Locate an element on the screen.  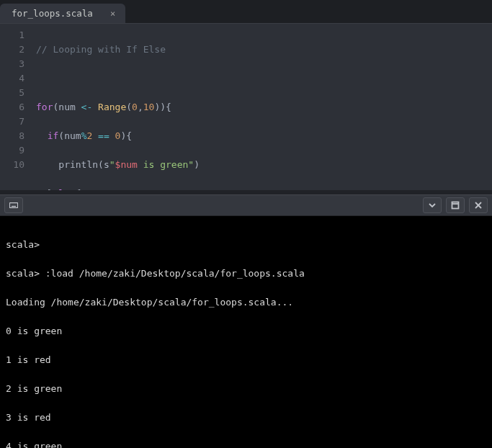
tab-bar: for_loops.scala × is located at coordinates (246, 12).